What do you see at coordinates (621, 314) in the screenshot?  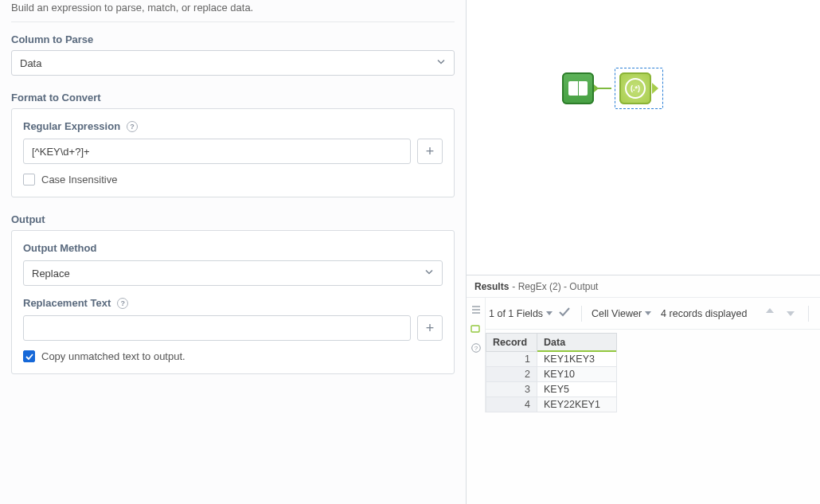 I see `cell-viewer-dropdown: Cell Viewer` at bounding box center [621, 314].